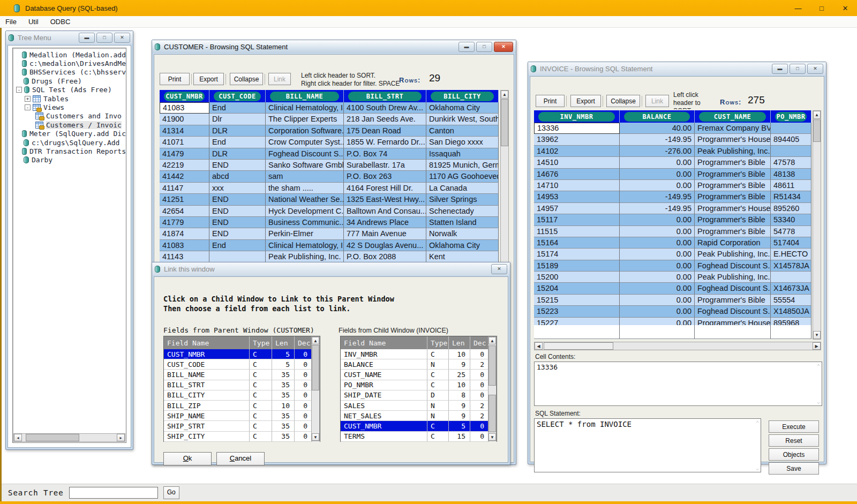 The width and height of the screenshot is (857, 504). I want to click on app-titlebar: Database Query (SQL-based) — □ ✕, so click(428, 8).